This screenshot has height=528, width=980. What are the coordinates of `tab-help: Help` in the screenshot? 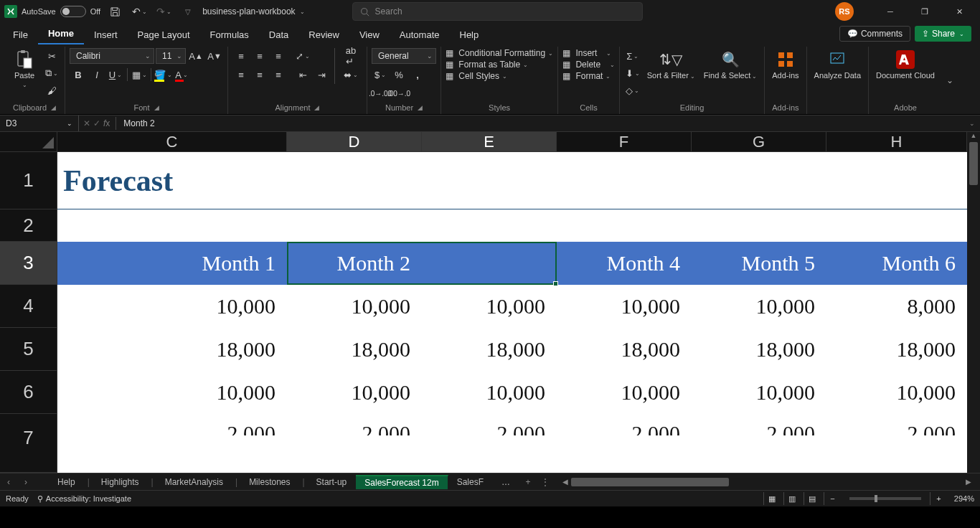 It's located at (469, 34).